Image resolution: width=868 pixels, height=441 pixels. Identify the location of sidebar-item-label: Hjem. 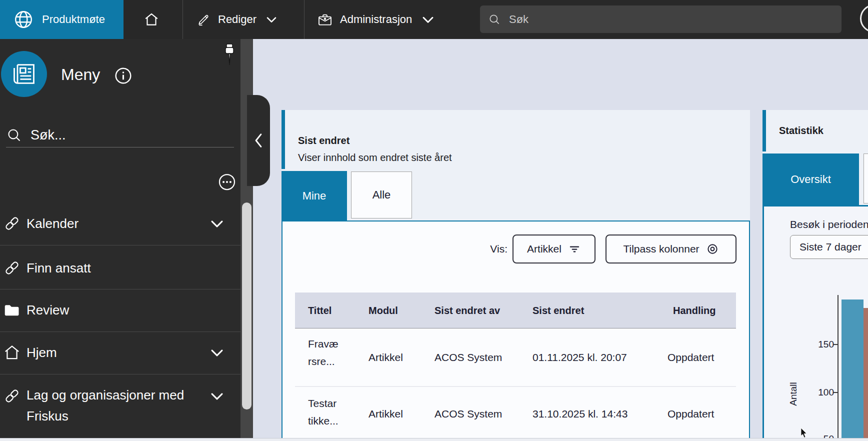
(112, 352).